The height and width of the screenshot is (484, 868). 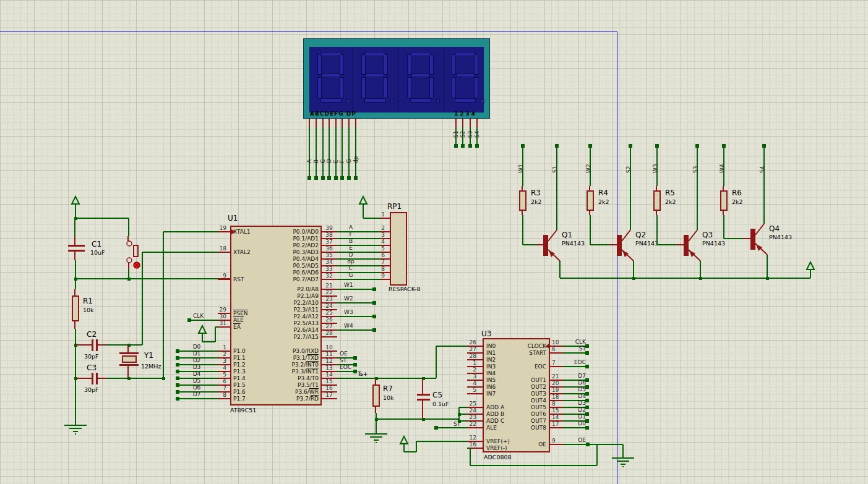 What do you see at coordinates (692, 253) in the screenshot?
I see `pnp-arrow-icon` at bounding box center [692, 253].